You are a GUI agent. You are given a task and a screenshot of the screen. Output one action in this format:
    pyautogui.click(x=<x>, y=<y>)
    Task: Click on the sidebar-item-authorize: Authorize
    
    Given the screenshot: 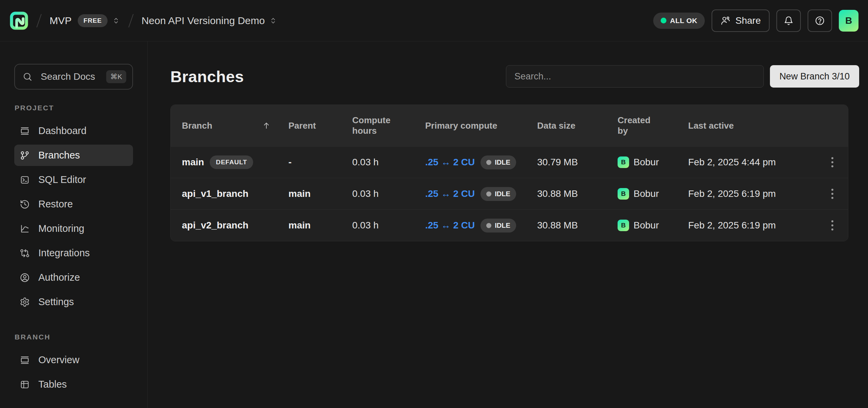 What is the action you would take?
    pyautogui.click(x=74, y=278)
    